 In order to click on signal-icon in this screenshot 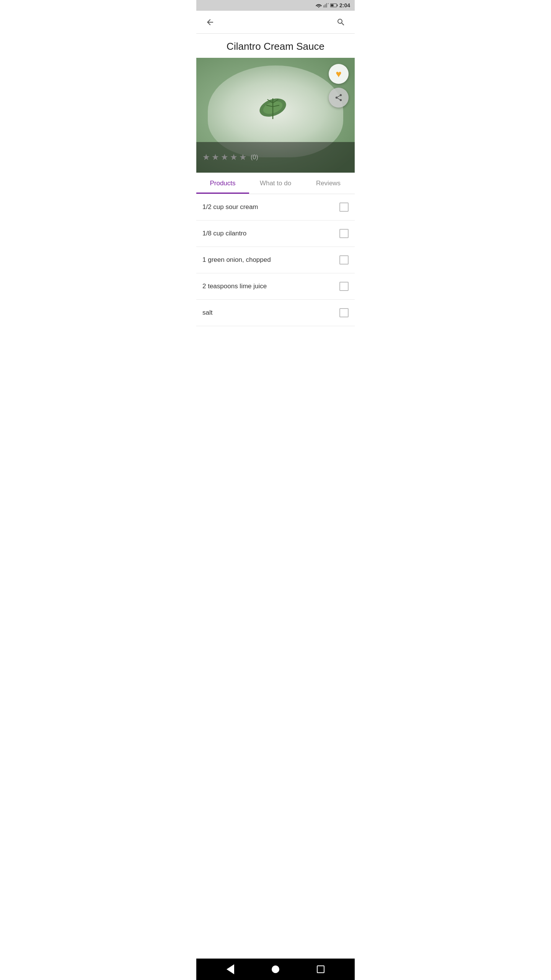, I will do `click(326, 5)`.